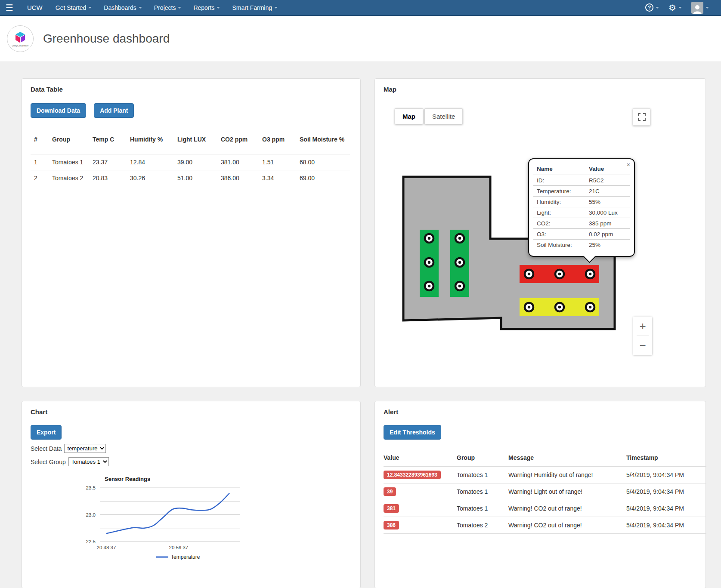  Describe the element at coordinates (46, 449) in the screenshot. I see `select-data-label: Select Data` at that location.